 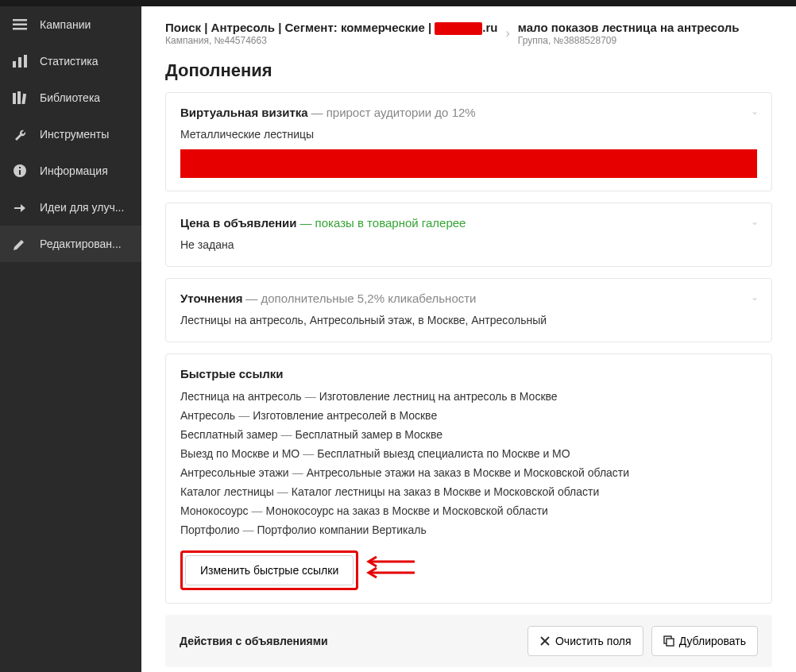 What do you see at coordinates (469, 320) in the screenshot?
I see `card-callouts-body: Лестницы на антресоль, Антресольный этаж…` at bounding box center [469, 320].